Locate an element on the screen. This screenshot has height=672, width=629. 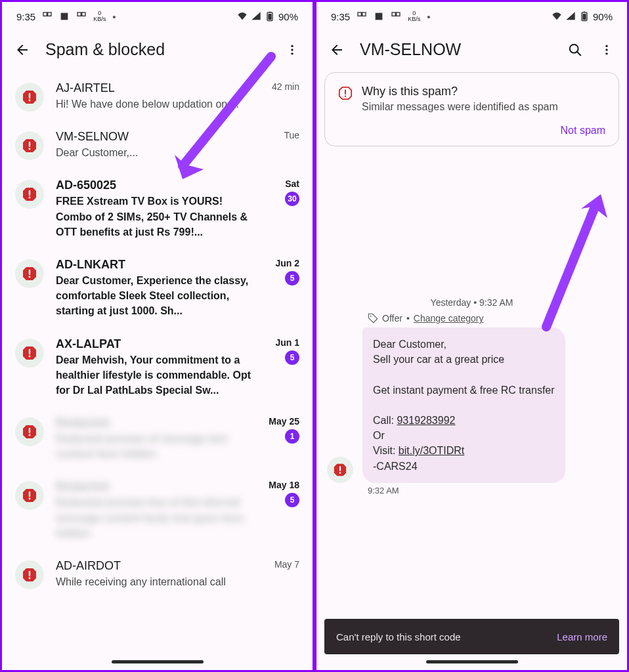
time-label: Sat is located at coordinates (292, 184).